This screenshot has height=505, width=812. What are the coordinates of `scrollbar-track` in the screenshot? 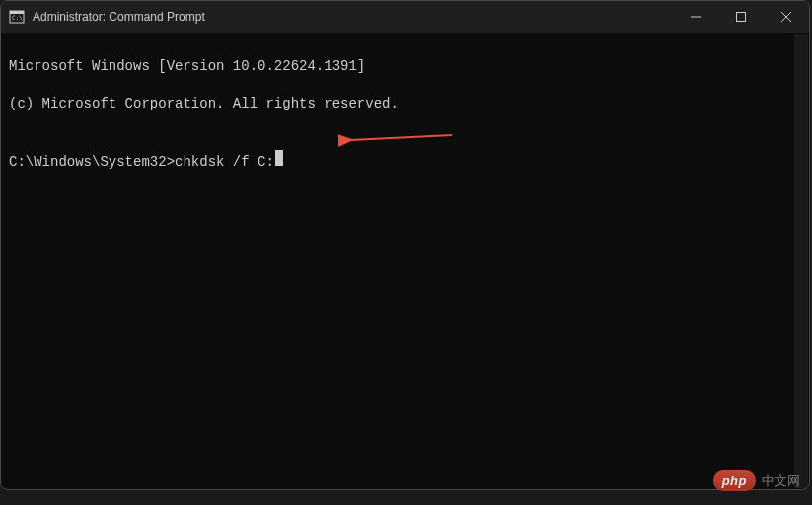 It's located at (801, 260).